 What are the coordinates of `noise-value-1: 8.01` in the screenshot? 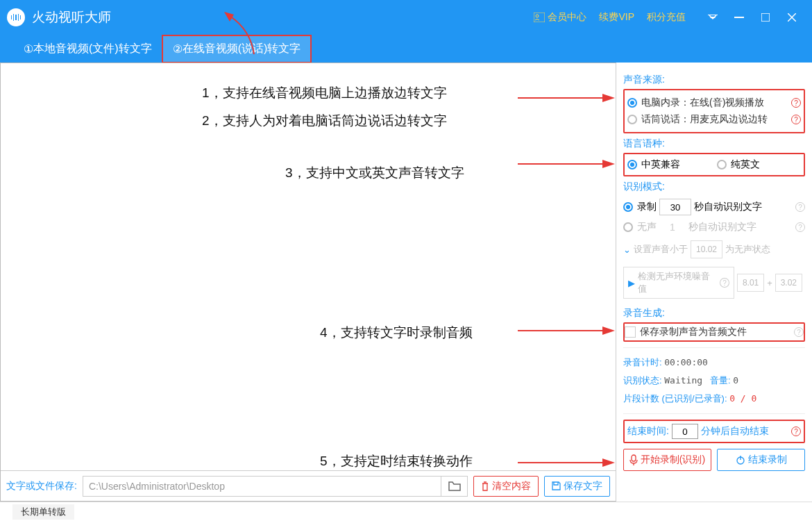 It's located at (751, 283).